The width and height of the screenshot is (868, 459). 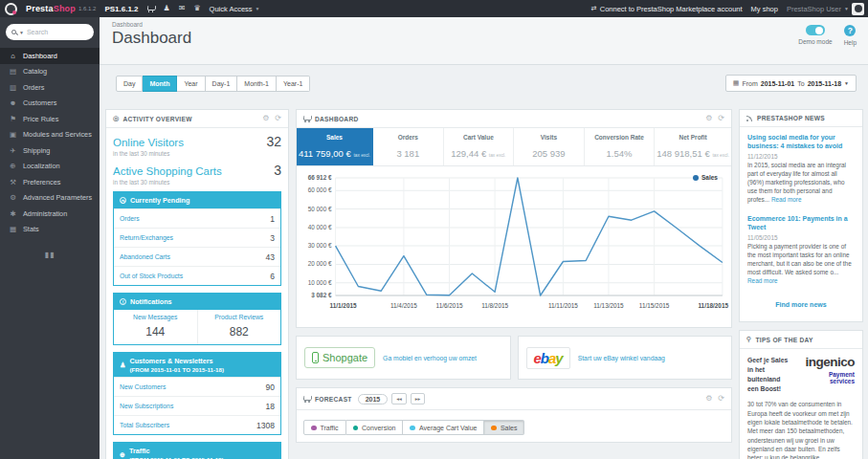 What do you see at coordinates (197, 275) in the screenshot?
I see `pending-row-out-of-stock: Out of Stock Products6` at bounding box center [197, 275].